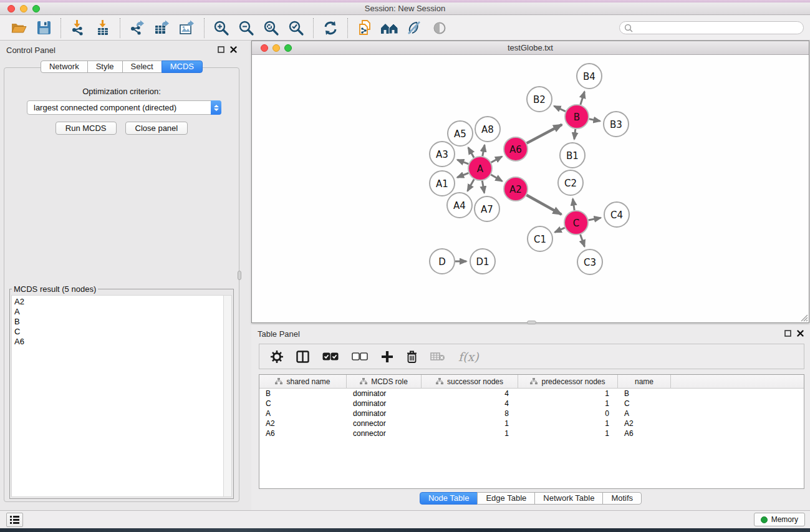 The width and height of the screenshot is (810, 532). Describe the element at coordinates (296, 28) in the screenshot. I see `zoom-selected-button` at that location.